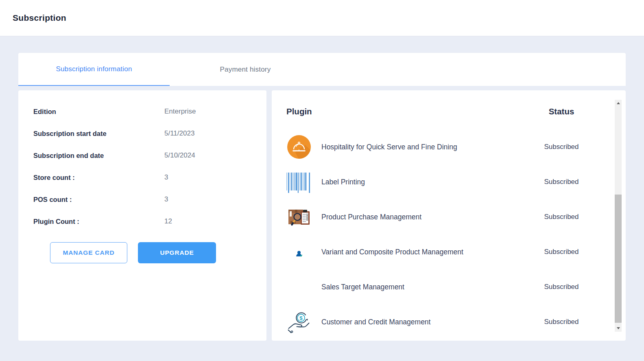  I want to click on info-row: Subscription end date 5/10/2024, so click(142, 155).